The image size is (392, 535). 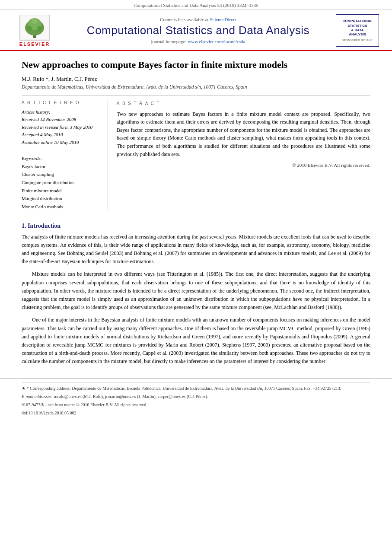 What do you see at coordinates (196, 389) in the screenshot?
I see `footer-star-note: ★ * Corresponding address: Departamento …` at bounding box center [196, 389].